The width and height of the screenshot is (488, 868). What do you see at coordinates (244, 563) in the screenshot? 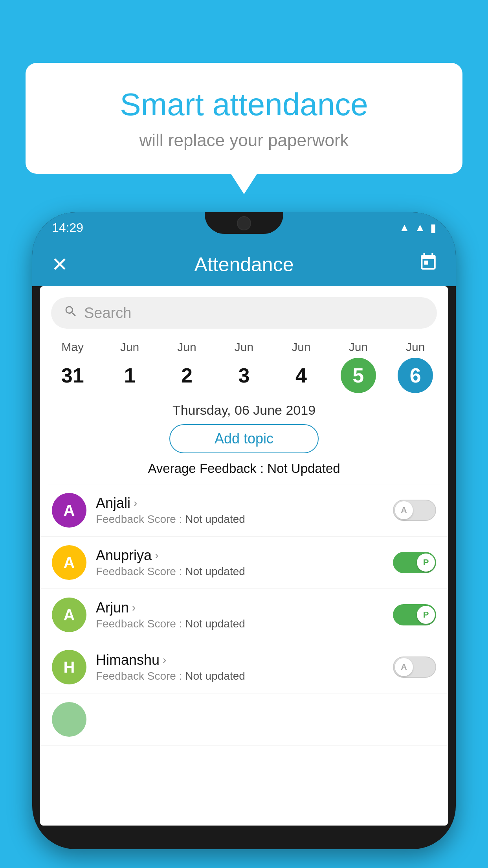
I see `student-row-anupriya: A Anupriya › Feedback Score : Not update…` at bounding box center [244, 563].